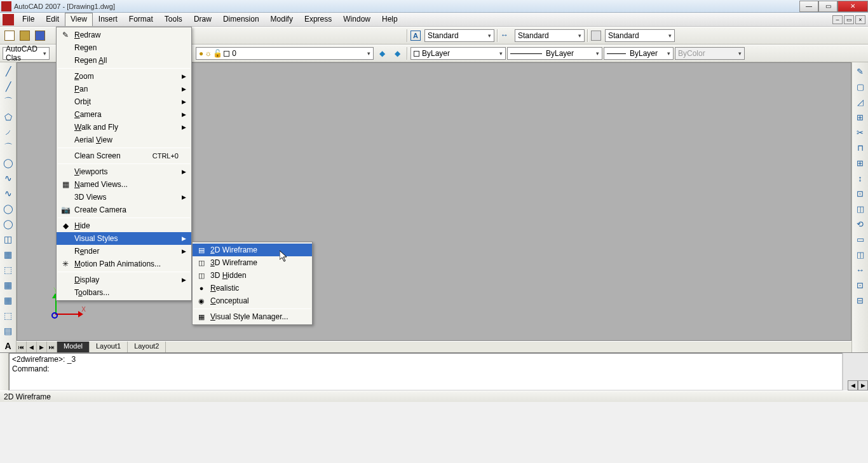 The width and height of the screenshot is (868, 463). Describe the element at coordinates (252, 263) in the screenshot. I see `submenu-item: ◫3D Wireframe` at that location.